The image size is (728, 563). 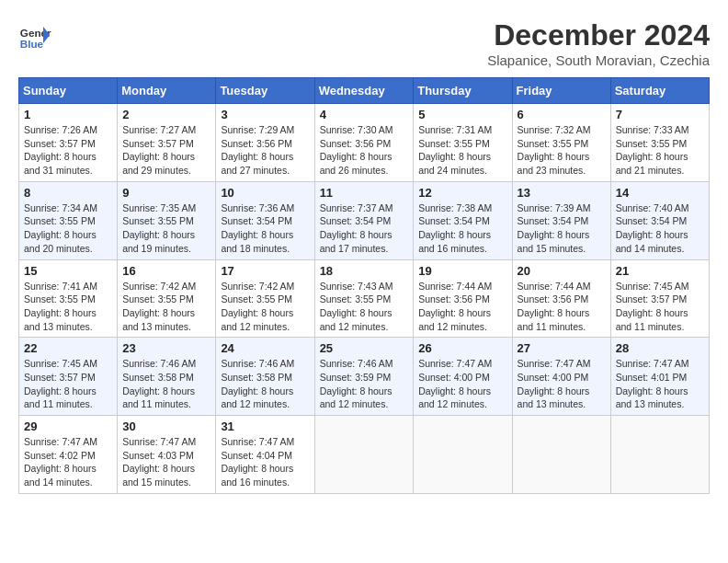 I want to click on day-number: 13, so click(x=562, y=193).